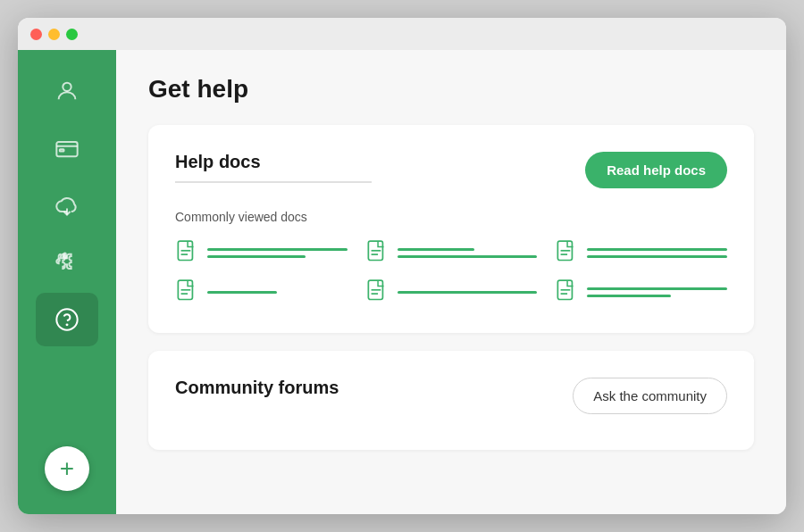 The image size is (804, 532). Describe the element at coordinates (451, 400) in the screenshot. I see `community-card: Community forums Ask the community` at that location.